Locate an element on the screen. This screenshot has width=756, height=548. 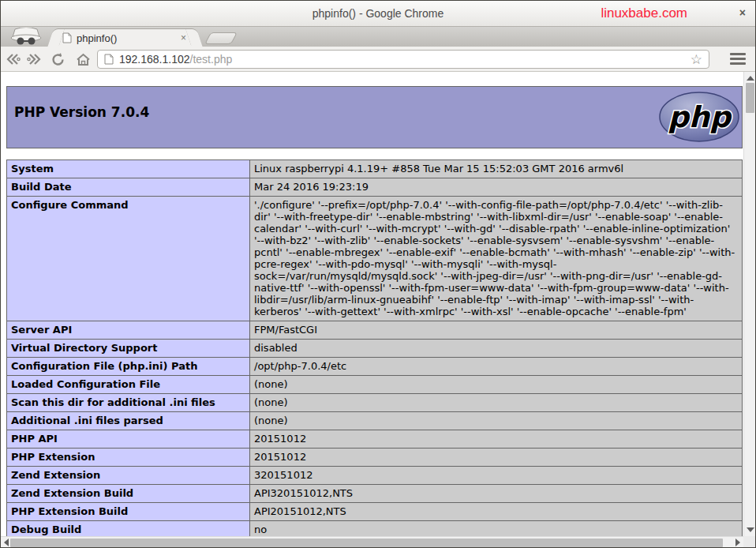
scroll-up-icon is located at coordinates (750, 78).